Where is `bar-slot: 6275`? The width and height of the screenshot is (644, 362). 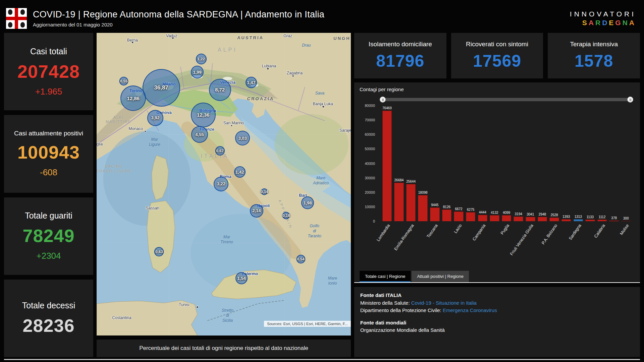
bar-slot: 6275 is located at coordinates (471, 164).